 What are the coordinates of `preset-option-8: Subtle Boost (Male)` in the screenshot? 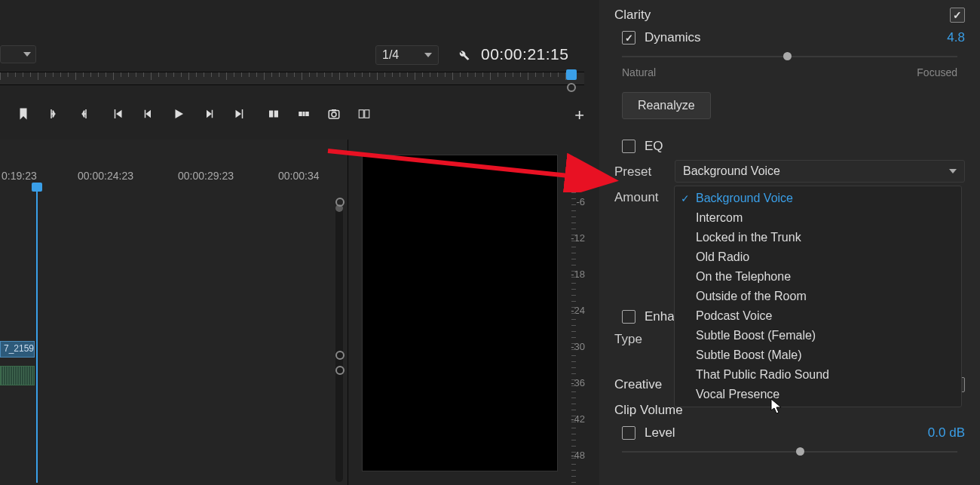 It's located at (818, 355).